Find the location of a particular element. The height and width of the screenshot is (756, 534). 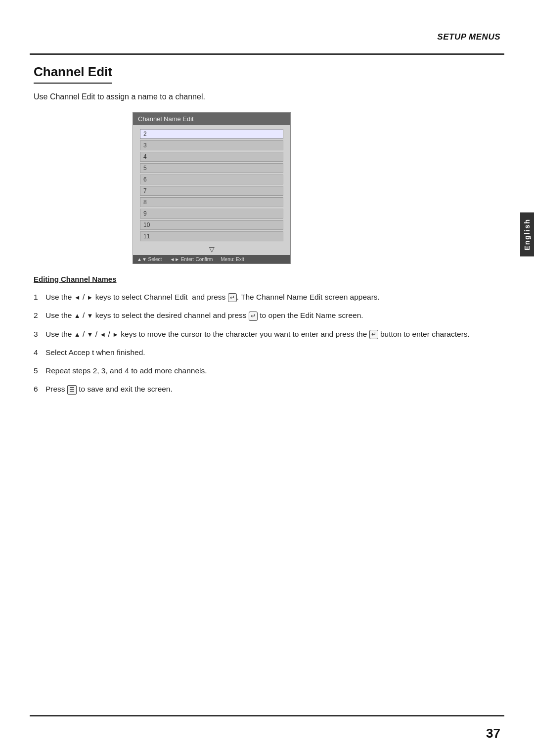

english-tab: English is located at coordinates (527, 234).